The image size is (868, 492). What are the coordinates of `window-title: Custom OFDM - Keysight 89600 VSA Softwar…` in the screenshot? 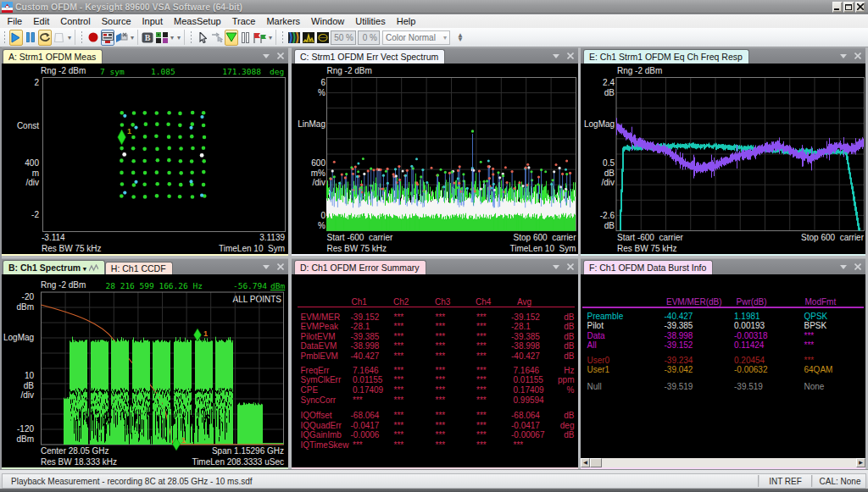 It's located at (129, 7).